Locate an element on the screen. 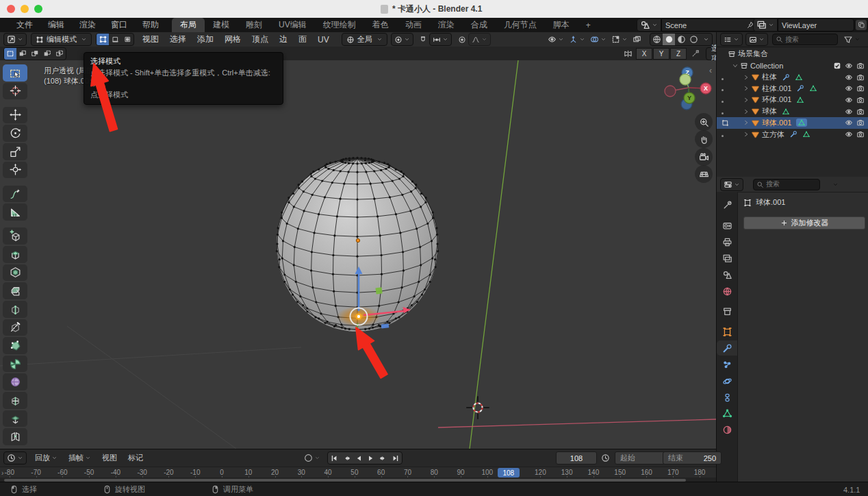 The height and width of the screenshot is (496, 868). filter-funnel-icon is located at coordinates (848, 40).